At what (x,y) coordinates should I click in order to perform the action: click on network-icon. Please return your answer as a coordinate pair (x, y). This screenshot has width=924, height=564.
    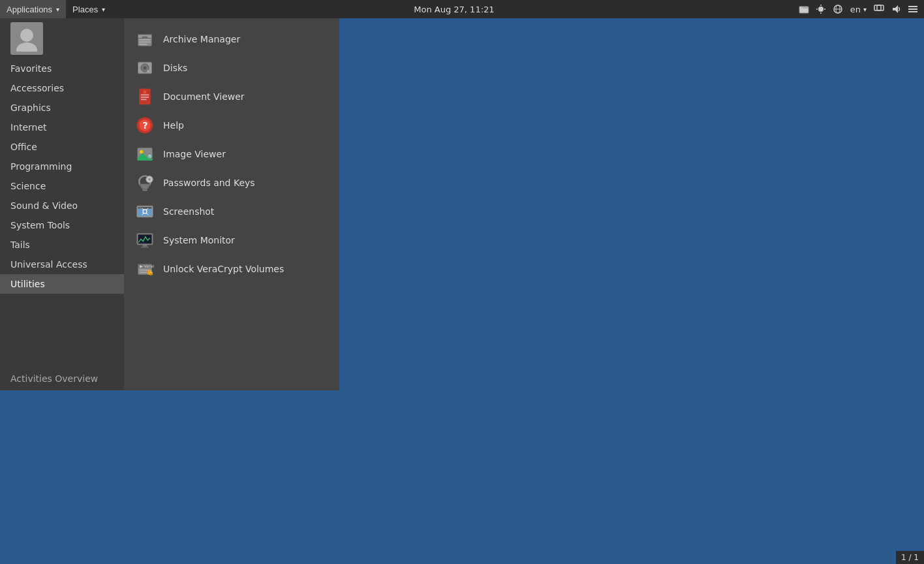
    Looking at the image, I should click on (838, 9).